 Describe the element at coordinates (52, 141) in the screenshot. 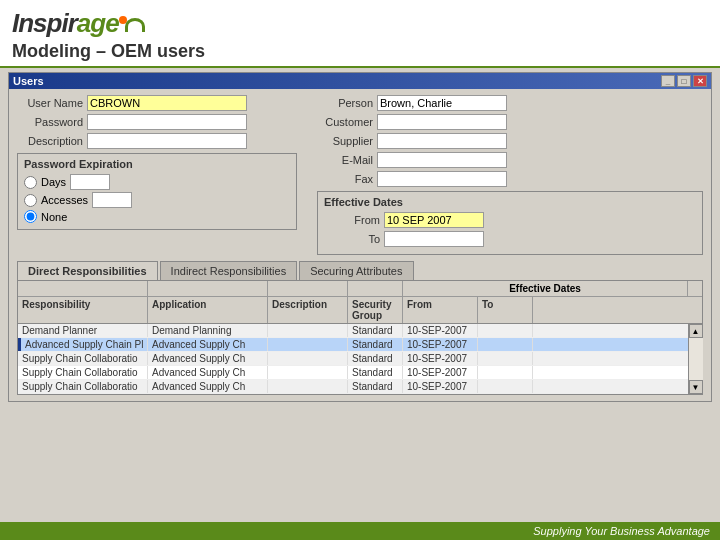

I see `description-label: Description` at that location.